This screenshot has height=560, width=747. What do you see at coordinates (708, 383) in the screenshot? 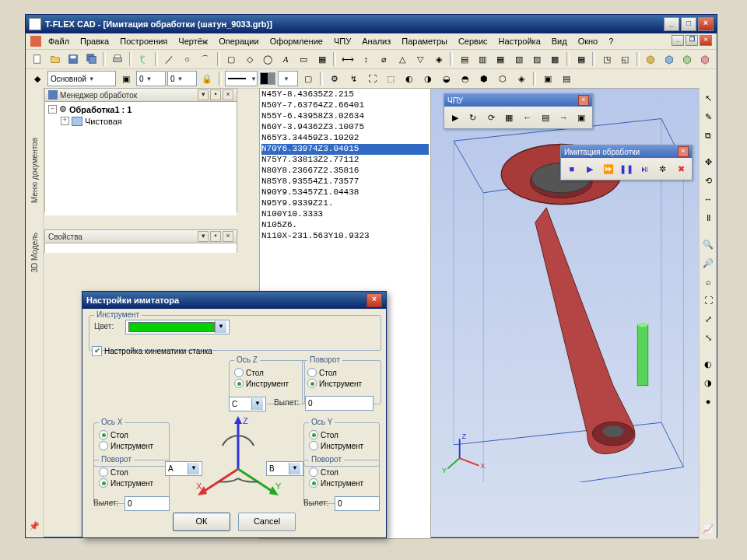
I see `render-icon: ◑` at bounding box center [708, 383].